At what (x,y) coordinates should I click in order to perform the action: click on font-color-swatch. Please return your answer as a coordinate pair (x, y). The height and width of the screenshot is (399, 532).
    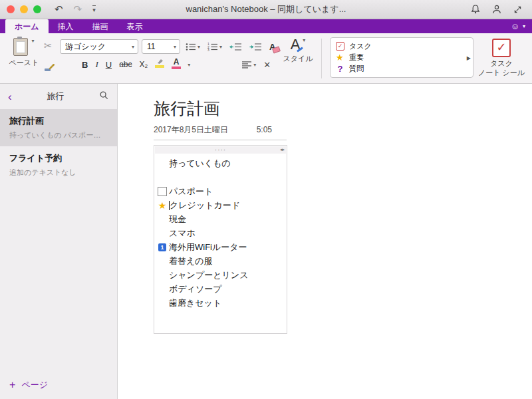
    Looking at the image, I should click on (176, 68).